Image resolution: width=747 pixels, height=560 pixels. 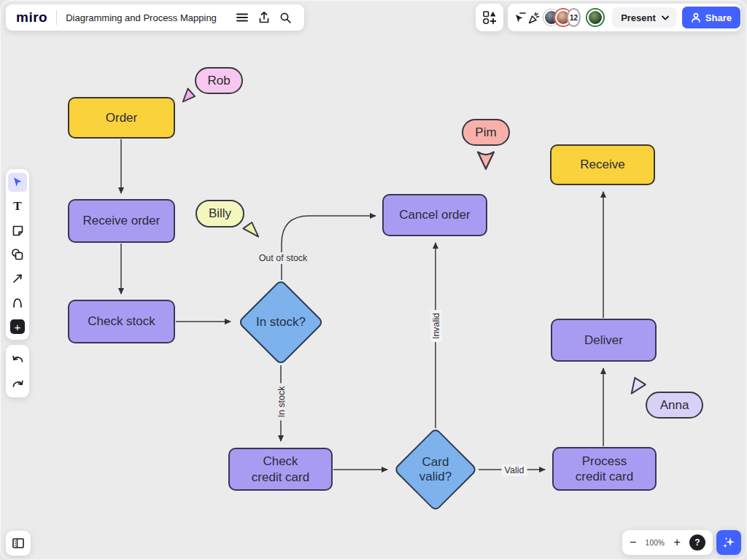 What do you see at coordinates (489, 18) in the screenshot?
I see `customize-toolbar-button` at bounding box center [489, 18].